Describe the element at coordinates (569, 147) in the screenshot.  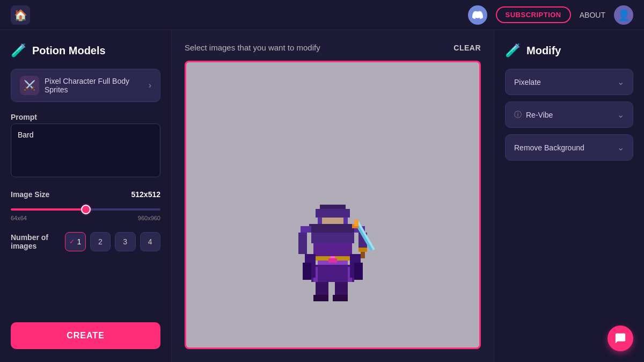
I see `remove-background-option: Remove Background ⌄` at that location.